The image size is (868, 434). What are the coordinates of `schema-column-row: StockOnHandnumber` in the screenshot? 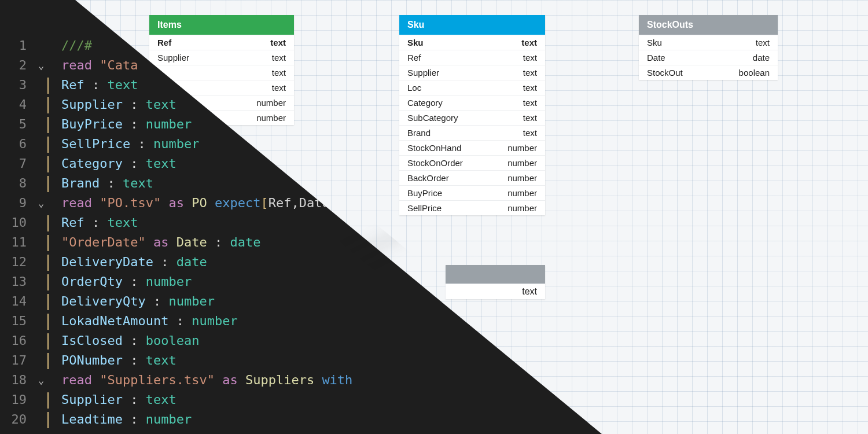 It's located at (472, 148).